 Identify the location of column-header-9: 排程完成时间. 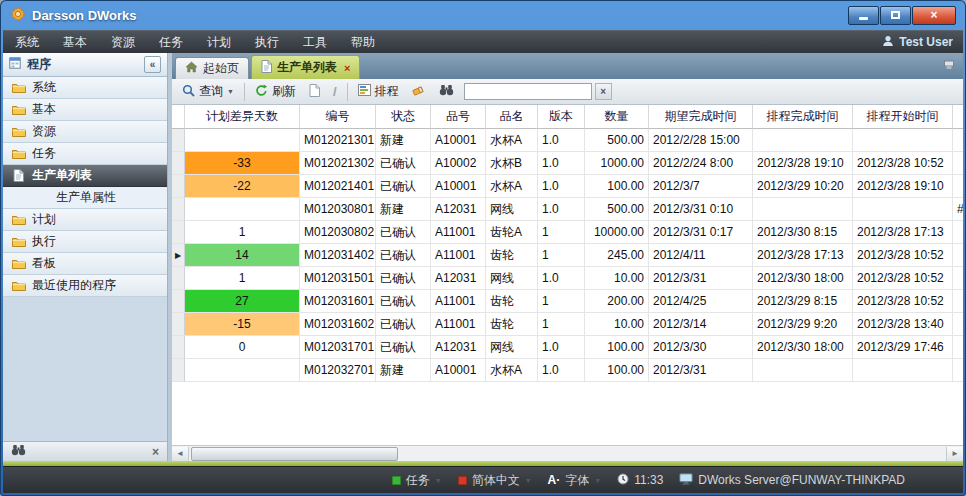
(803, 117).